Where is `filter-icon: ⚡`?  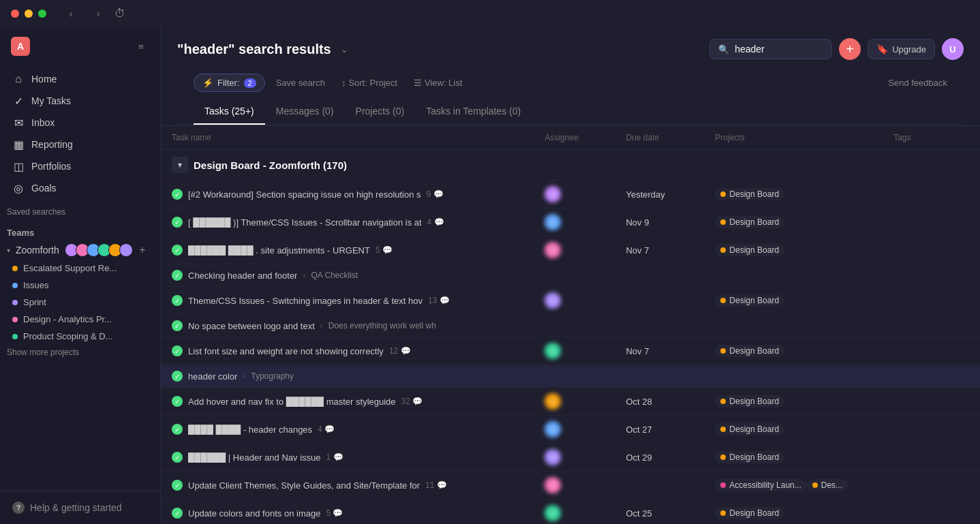 filter-icon: ⚡ is located at coordinates (208, 83).